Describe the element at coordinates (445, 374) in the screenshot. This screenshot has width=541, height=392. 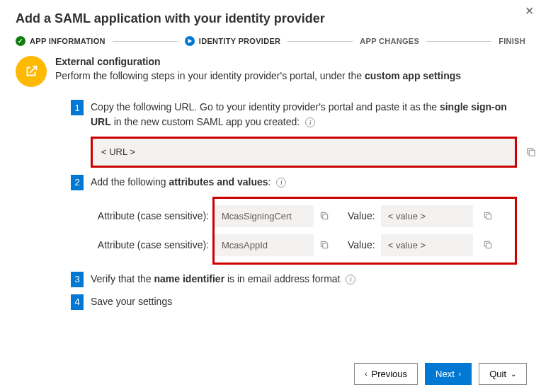
I see `button-label: Next` at that location.